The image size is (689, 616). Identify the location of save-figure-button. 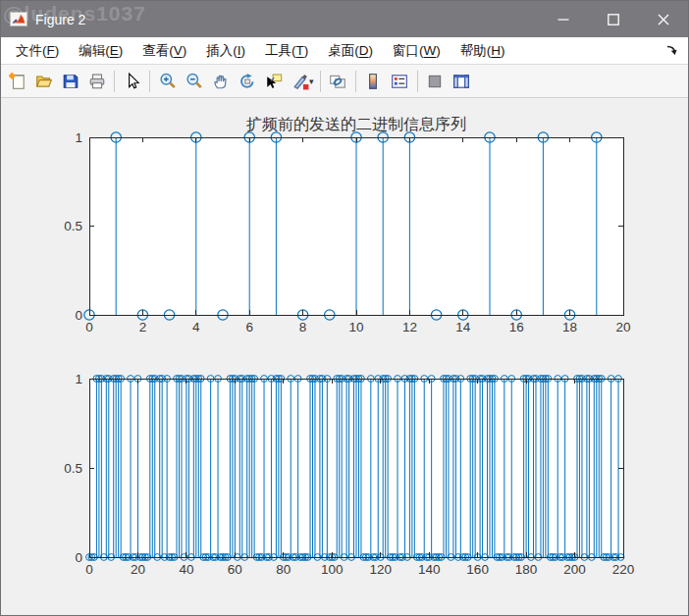
(71, 81).